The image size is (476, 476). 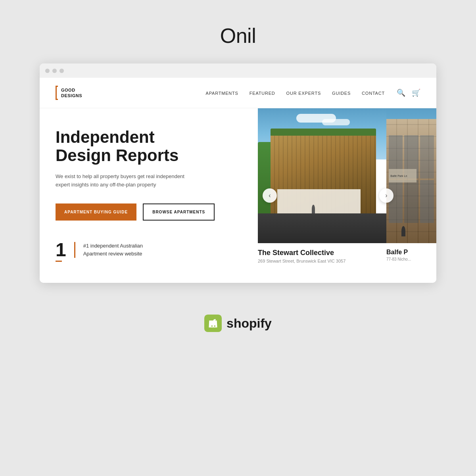 What do you see at coordinates (61, 250) in the screenshot?
I see `stat-number-container: 1` at bounding box center [61, 250].